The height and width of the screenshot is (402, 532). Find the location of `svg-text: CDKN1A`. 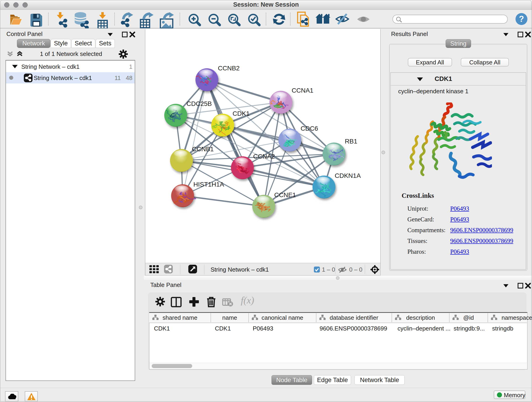

svg-text: CDKN1A is located at coordinates (348, 176).